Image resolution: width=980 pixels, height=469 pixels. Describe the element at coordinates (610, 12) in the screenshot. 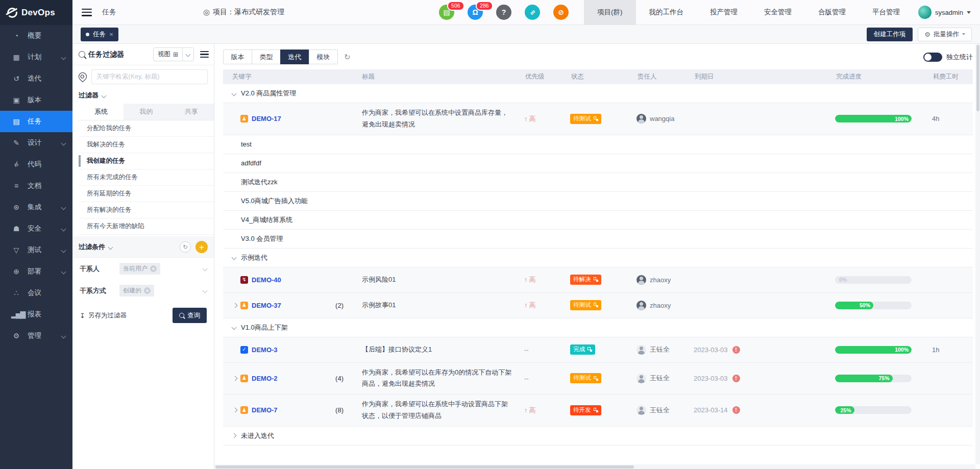

I see `topnav-item: 项目(群)` at that location.